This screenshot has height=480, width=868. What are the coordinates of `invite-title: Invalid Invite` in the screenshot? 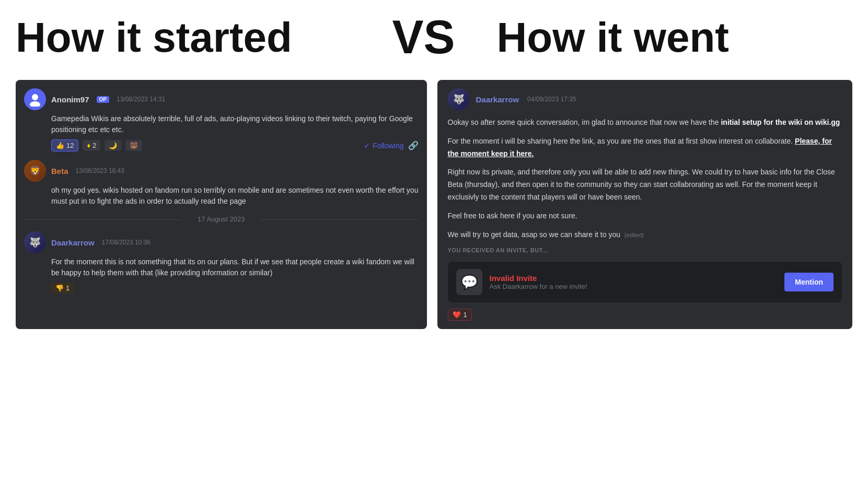 It's located at (633, 278).